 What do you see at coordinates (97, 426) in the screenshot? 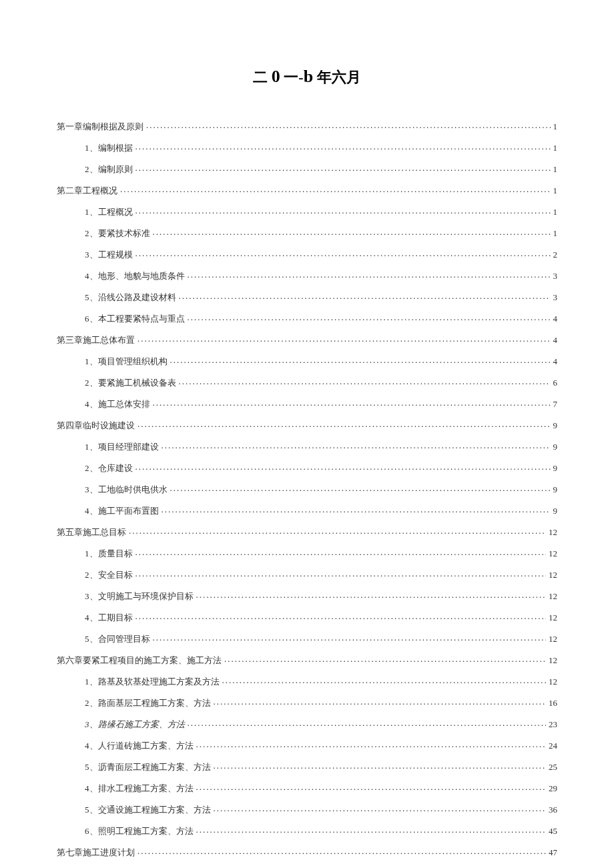
I see `toc-label: 第四章临时设施建设` at bounding box center [97, 426].